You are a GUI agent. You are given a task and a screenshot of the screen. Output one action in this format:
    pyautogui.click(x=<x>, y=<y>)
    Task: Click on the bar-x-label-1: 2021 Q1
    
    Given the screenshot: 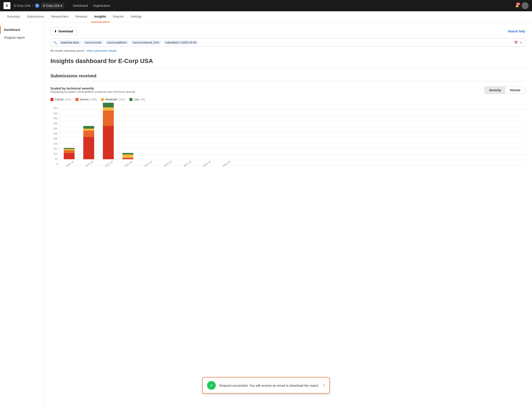 What is the action you would take?
    pyautogui.click(x=90, y=164)
    